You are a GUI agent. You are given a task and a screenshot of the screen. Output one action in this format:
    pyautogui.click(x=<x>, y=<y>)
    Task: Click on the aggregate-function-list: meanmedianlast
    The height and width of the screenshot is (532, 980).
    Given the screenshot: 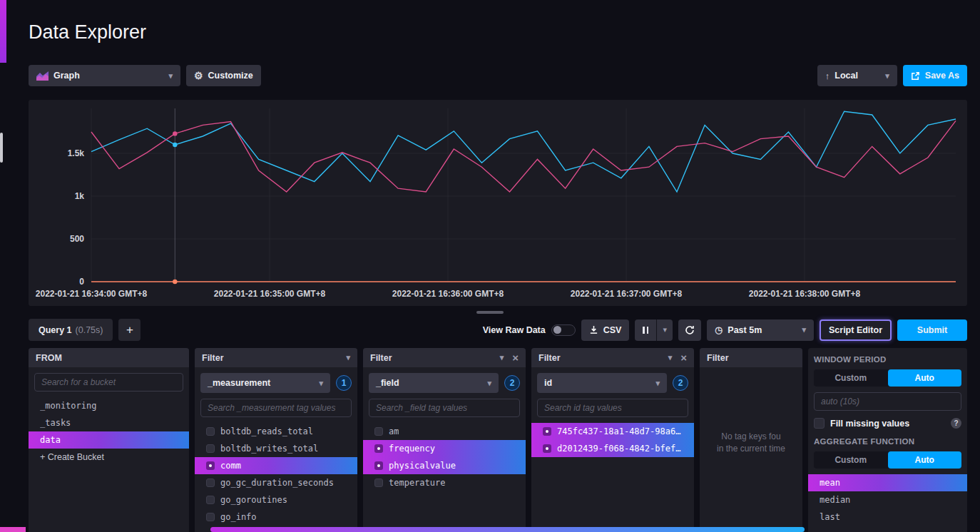 What is the action you would take?
    pyautogui.click(x=887, y=501)
    